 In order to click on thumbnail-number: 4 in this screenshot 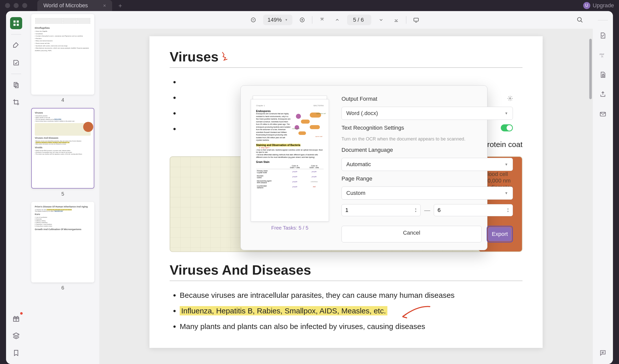, I will do `click(63, 100)`.